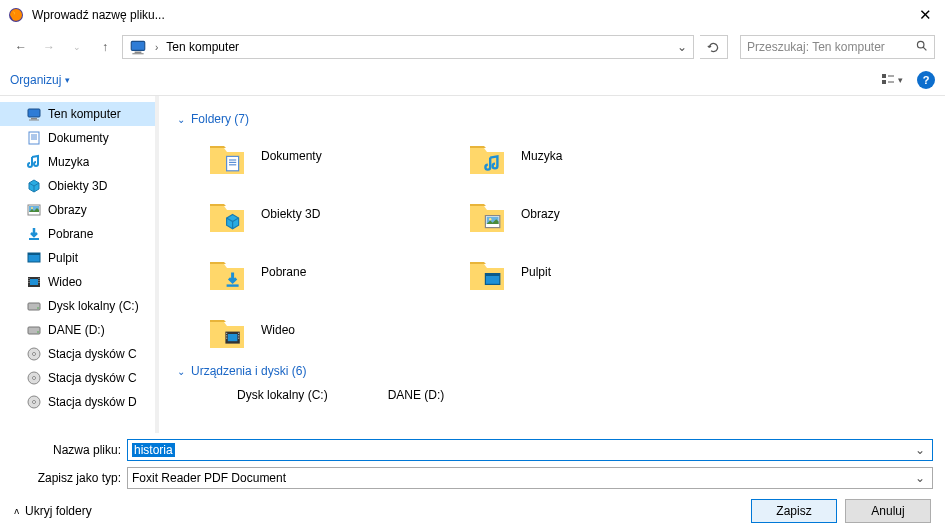  What do you see at coordinates (70, 450) in the screenshot?
I see `filename-label: Nazwa pliku:` at bounding box center [70, 450].